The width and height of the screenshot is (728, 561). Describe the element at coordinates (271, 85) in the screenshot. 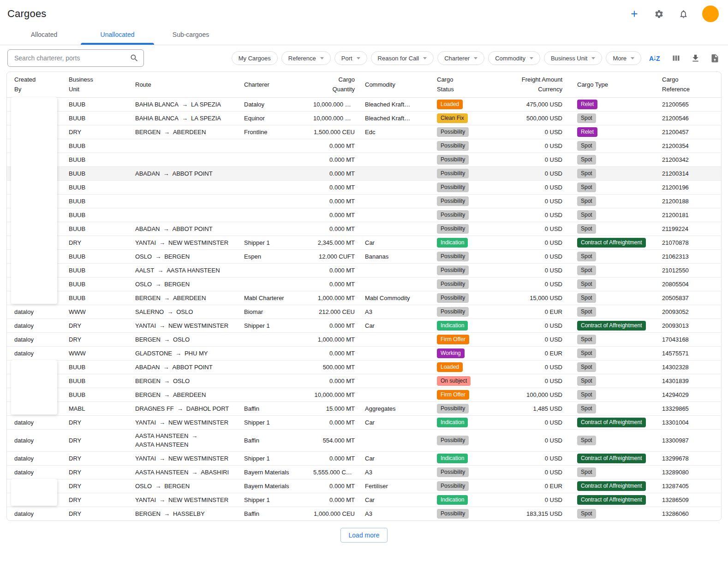

I see `column-header-charterer: Charterer` at that location.